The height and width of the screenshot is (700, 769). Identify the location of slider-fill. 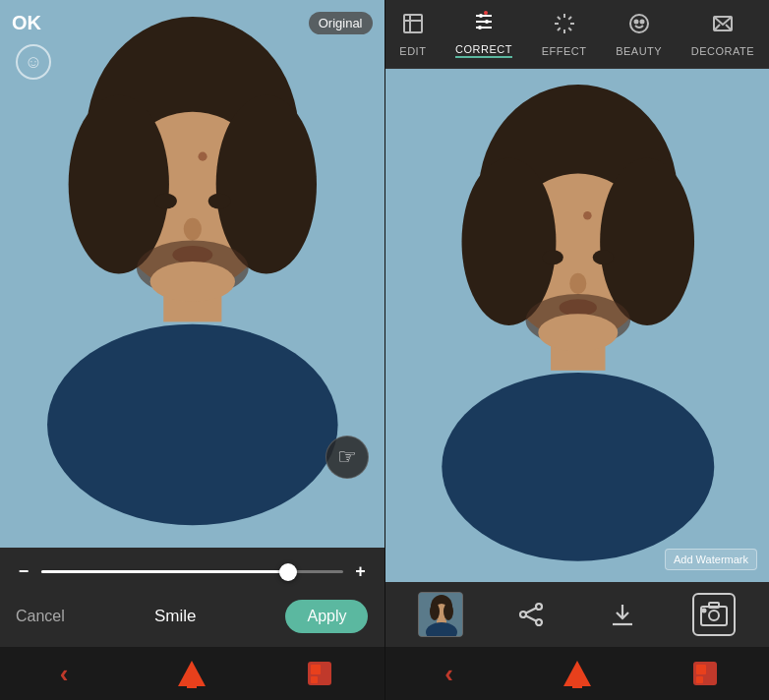
(165, 572).